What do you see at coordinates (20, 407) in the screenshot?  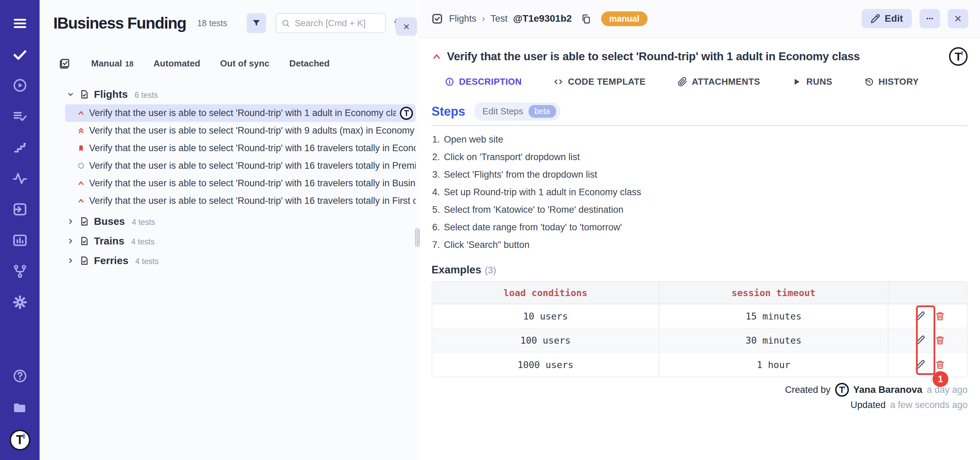 I see `folder-icon` at bounding box center [20, 407].